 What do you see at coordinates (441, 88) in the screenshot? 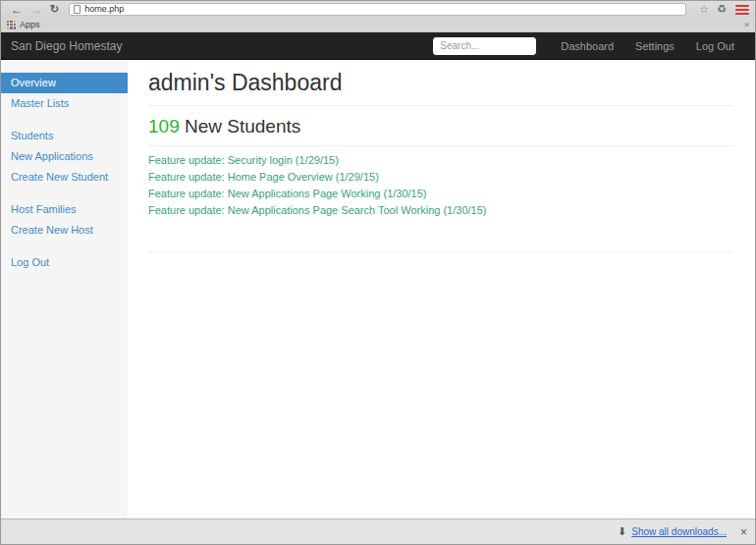
I see `page-title: admin's Dashboard` at bounding box center [441, 88].